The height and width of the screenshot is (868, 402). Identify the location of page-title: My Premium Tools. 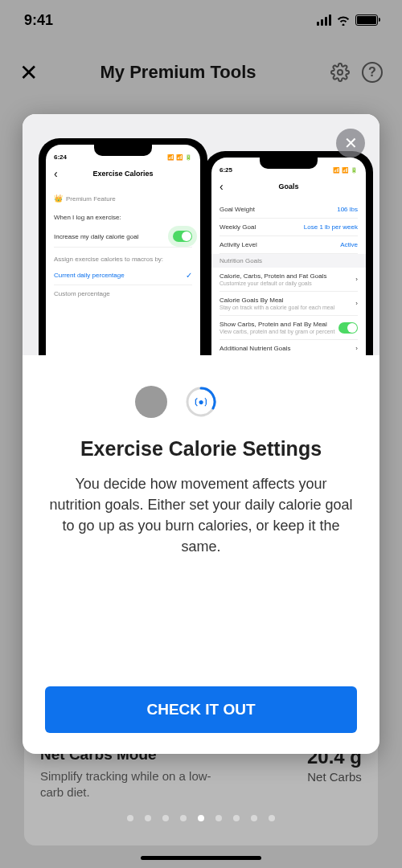
(178, 72).